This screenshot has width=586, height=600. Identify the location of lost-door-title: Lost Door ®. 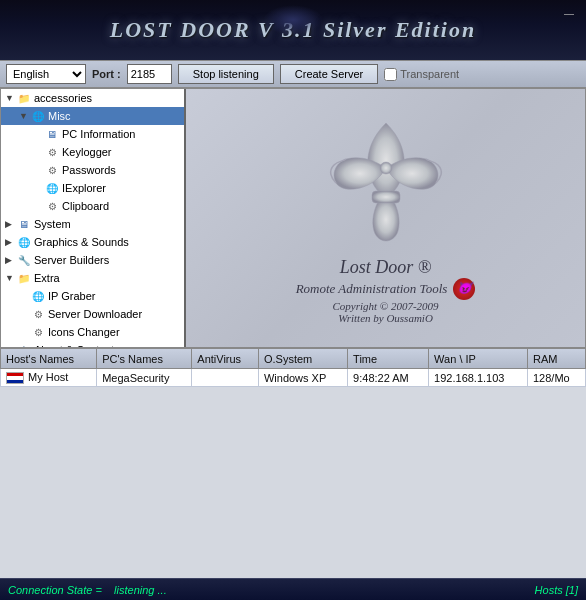
(386, 268).